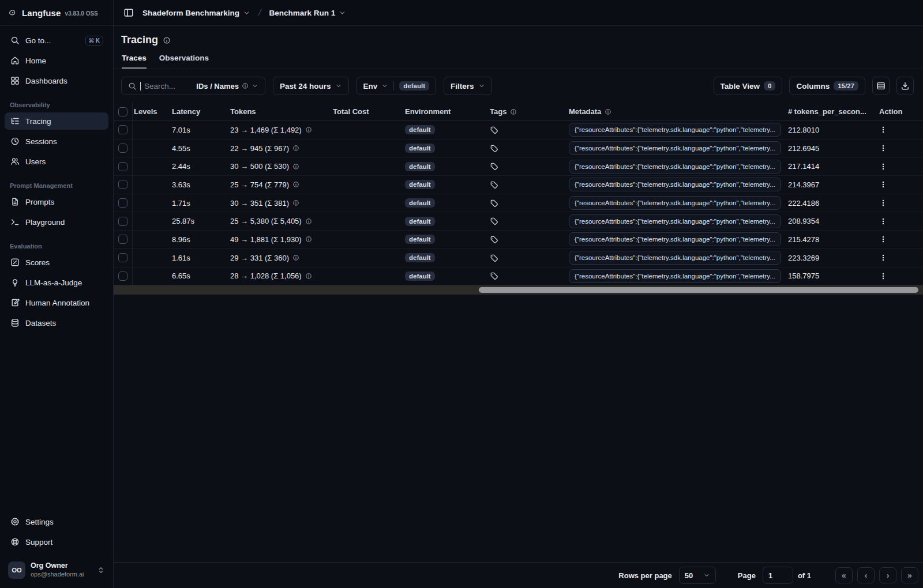 This screenshot has width=923, height=588. Describe the element at coordinates (518, 240) in the screenshot. I see `table-row: 8.96s 49 → 1,881 (Σ 1,930) default {"res…` at that location.